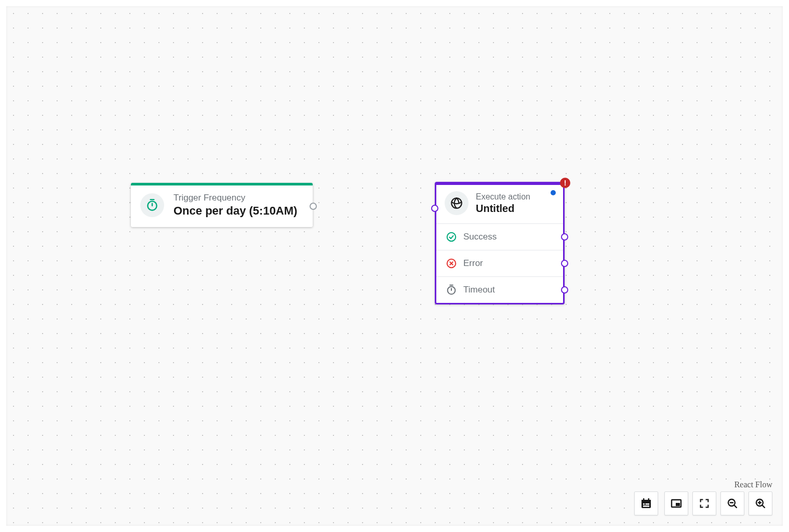 The image size is (789, 532). Describe the element at coordinates (238, 205) in the screenshot. I see `trigger-text: Trigger Frequency Once per day (5:10AM)` at that location.